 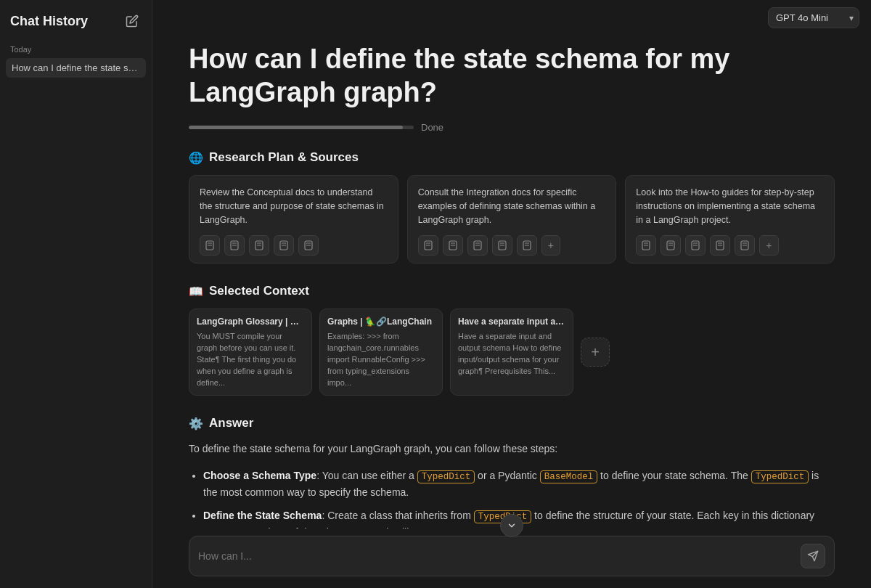 I want to click on page-title: How can I define the state schema for my…, so click(x=512, y=73).